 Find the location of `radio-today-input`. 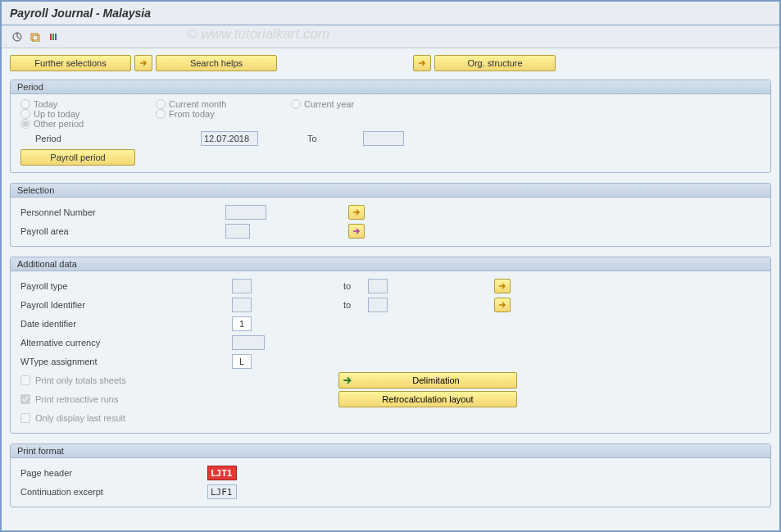

radio-today-input is located at coordinates (25, 104).